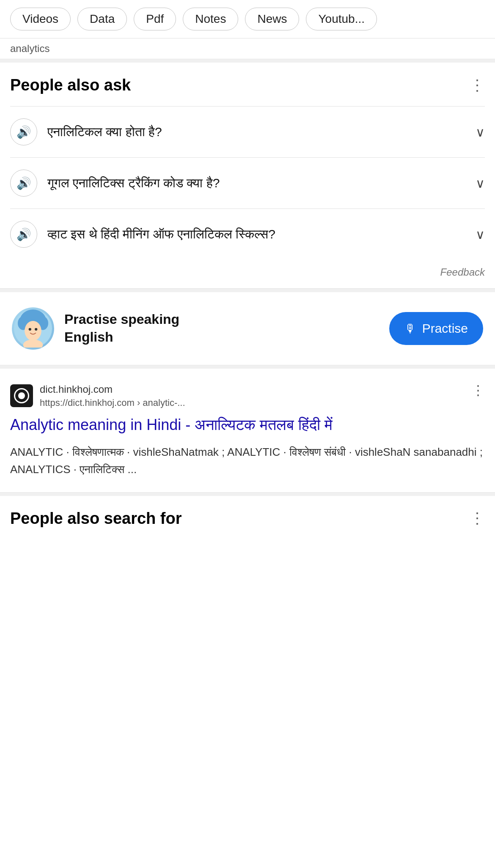 This screenshot has height=868, width=495. Describe the element at coordinates (248, 234) in the screenshot. I see `paa-question-3: 🔊 व्हाट इस थे हिंदी मीनिंग ऑफ एनालिटिकल …` at that location.